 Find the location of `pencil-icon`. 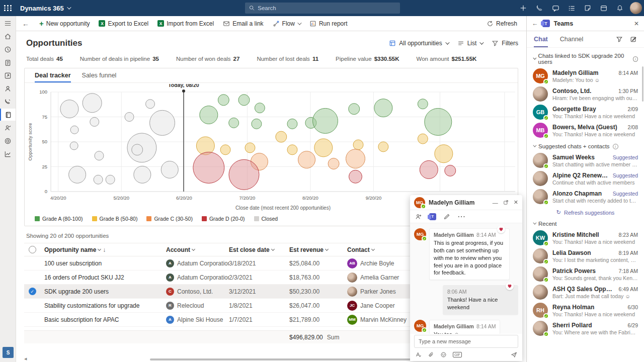

pencil-icon is located at coordinates (447, 217).